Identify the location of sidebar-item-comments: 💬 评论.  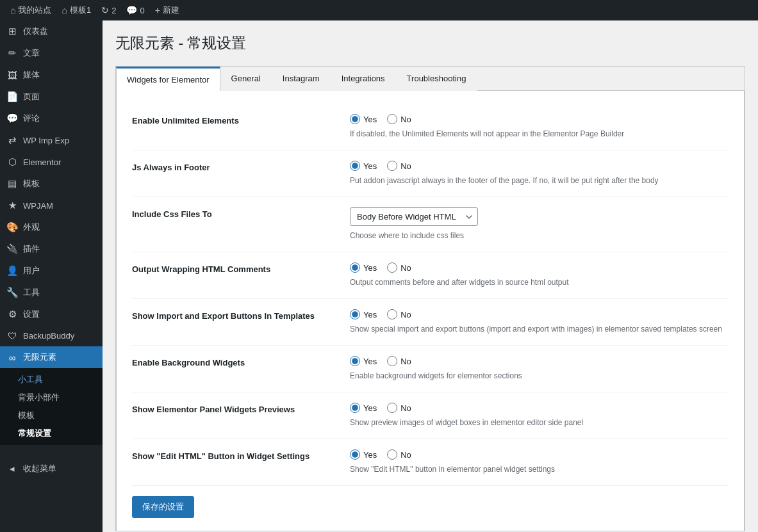
(51, 118).